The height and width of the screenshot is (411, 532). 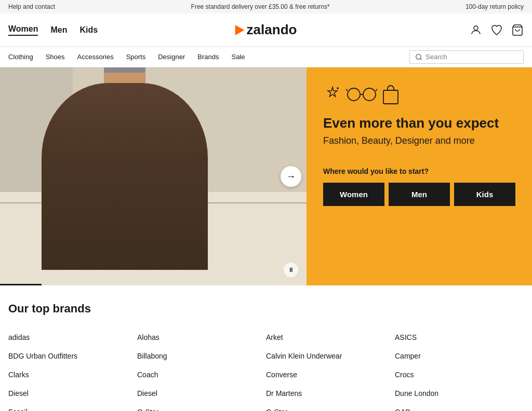 What do you see at coordinates (459, 356) in the screenshot?
I see `brand-camper: Camper` at bounding box center [459, 356].